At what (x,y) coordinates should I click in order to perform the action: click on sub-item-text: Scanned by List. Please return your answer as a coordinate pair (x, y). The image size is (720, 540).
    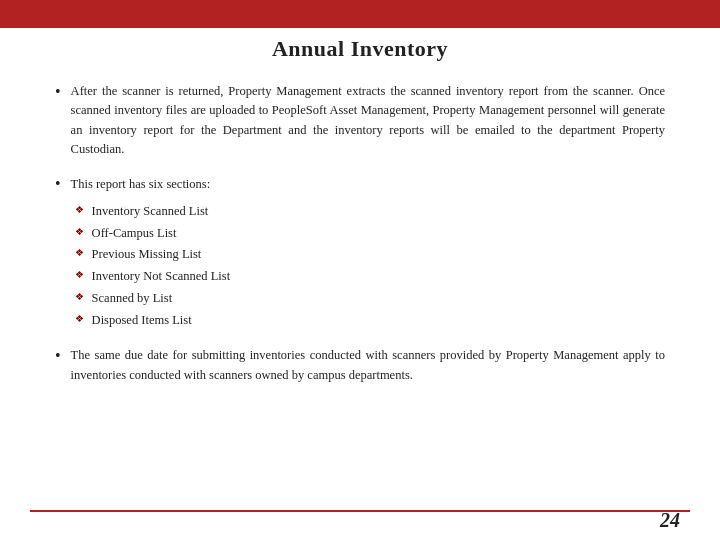
    Looking at the image, I should click on (132, 298).